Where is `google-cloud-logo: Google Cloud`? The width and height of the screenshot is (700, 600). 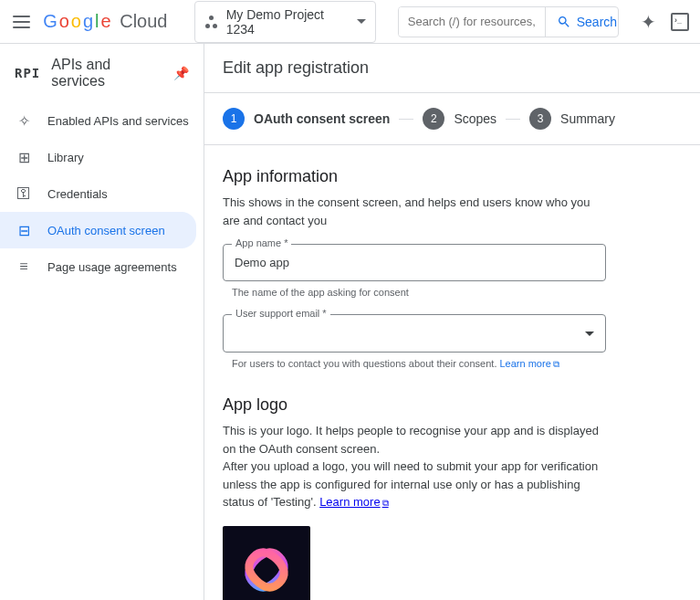
google-cloud-logo: Google Cloud is located at coordinates (105, 22).